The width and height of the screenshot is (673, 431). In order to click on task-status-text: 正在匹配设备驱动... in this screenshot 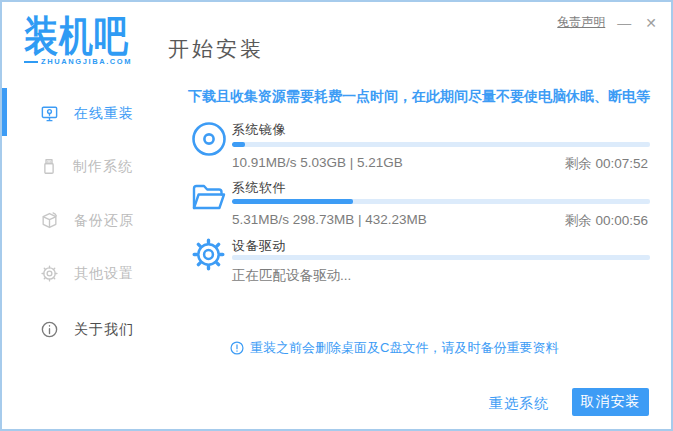, I will do `click(292, 276)`.